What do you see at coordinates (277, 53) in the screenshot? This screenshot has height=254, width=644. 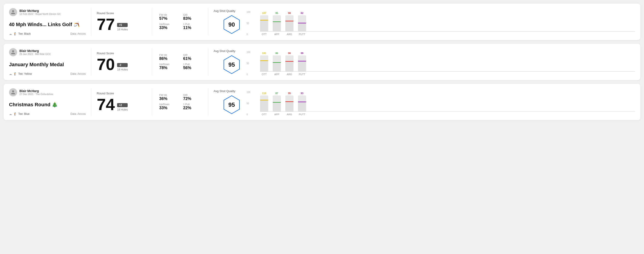 I see `bar-value: 86` at bounding box center [277, 53].